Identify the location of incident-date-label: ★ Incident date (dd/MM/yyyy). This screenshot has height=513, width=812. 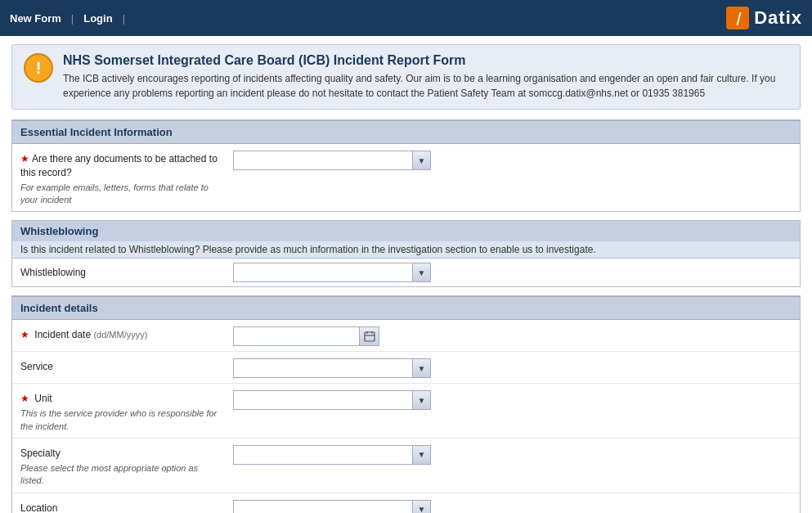
(127, 334).